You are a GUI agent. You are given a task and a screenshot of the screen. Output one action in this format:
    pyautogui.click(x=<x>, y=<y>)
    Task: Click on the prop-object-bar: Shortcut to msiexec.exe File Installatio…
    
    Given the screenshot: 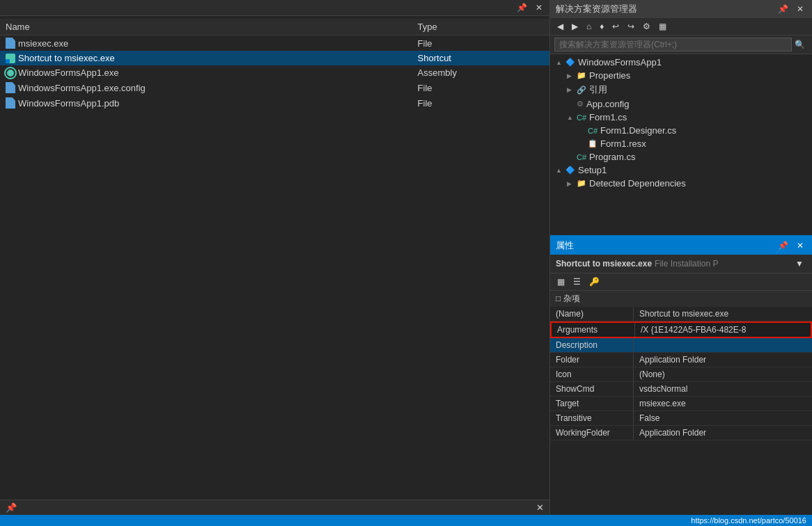 What is the action you would take?
    pyautogui.click(x=681, y=264)
    